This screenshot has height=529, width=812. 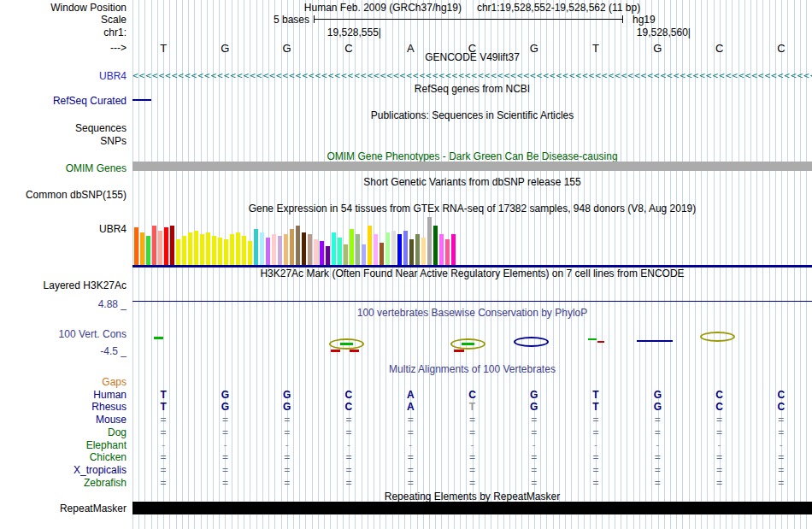 I want to click on multiz-row-label: Mouse, so click(x=63, y=420).